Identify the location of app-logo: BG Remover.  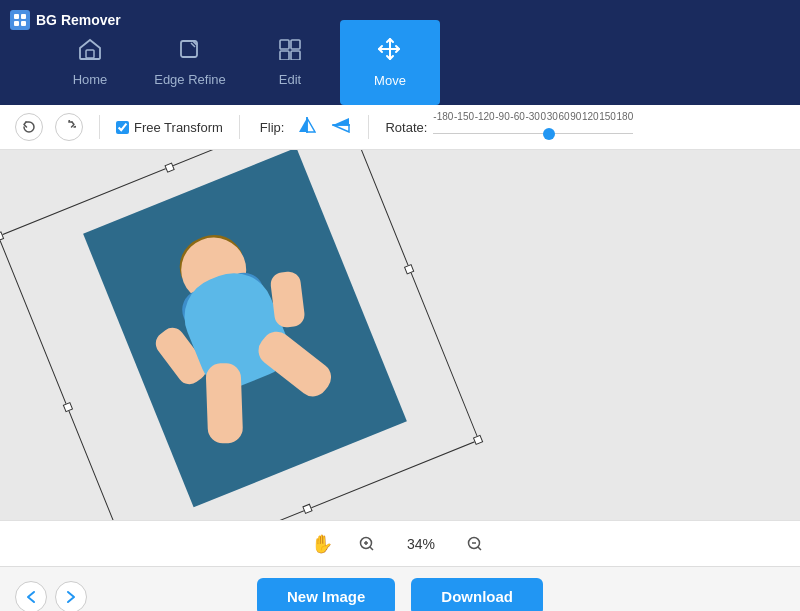
(66, 20).